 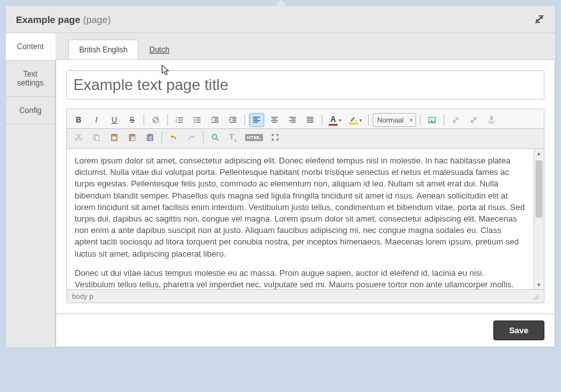 I want to click on panel-header: Example page (page), so click(x=281, y=19).